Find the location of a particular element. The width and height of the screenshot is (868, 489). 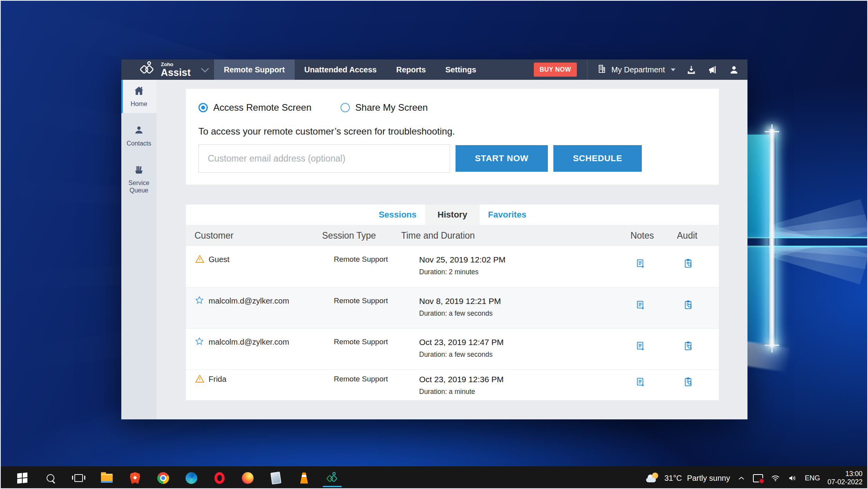

taskbar-clock: 13:00 07-02-2022 is located at coordinates (845, 478).